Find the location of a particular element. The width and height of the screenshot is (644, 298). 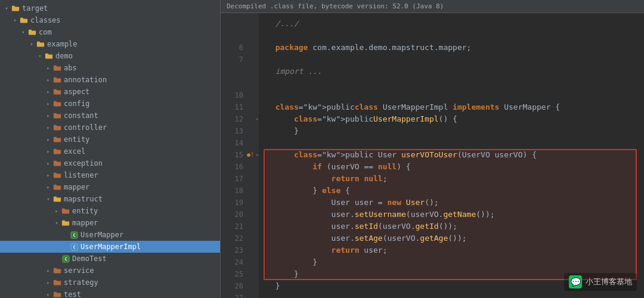

item-label: exception is located at coordinates (142, 163).